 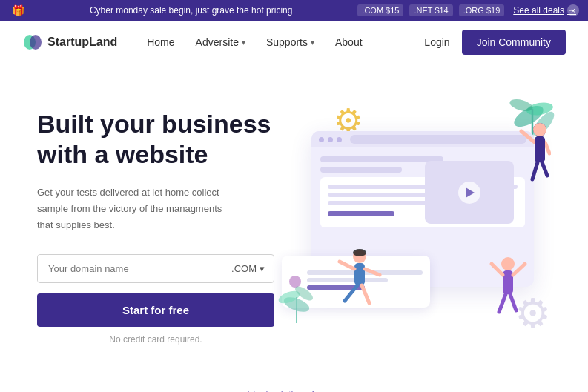 What do you see at coordinates (294, 391) in the screenshot?
I see `ideal-solutions-label: Ideal solutions for you` at bounding box center [294, 391].